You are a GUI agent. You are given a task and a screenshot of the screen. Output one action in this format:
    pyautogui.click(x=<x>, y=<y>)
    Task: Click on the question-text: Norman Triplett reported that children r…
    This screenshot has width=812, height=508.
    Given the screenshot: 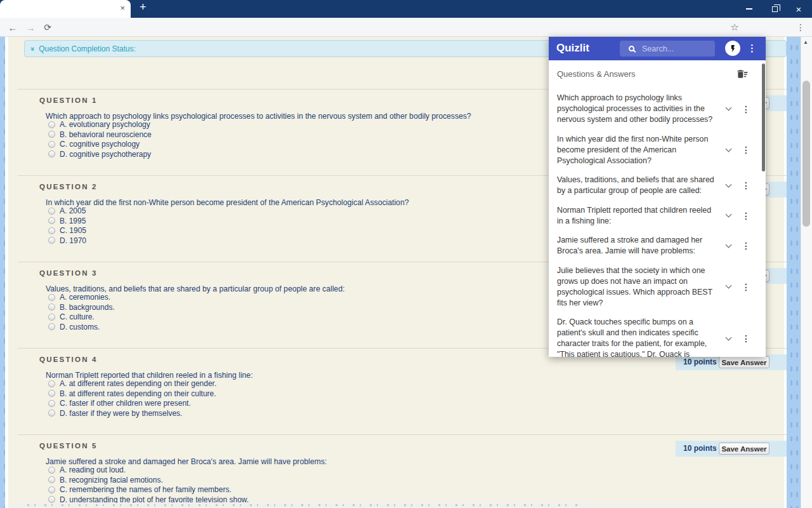 What is the action you would take?
    pyautogui.click(x=150, y=375)
    